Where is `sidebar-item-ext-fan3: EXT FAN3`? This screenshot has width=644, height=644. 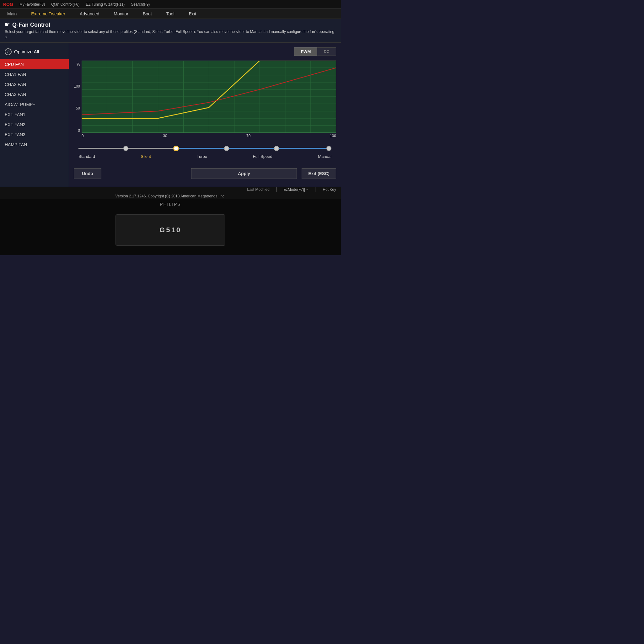 sidebar-item-ext-fan3: EXT FAN3 is located at coordinates (34, 135).